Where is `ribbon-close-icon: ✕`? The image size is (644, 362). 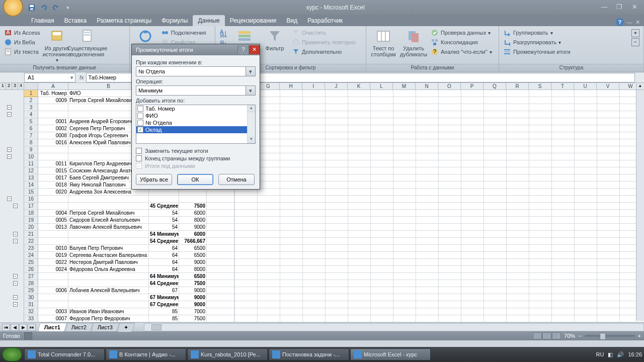
ribbon-close-icon: ✕ is located at coordinates (638, 22).